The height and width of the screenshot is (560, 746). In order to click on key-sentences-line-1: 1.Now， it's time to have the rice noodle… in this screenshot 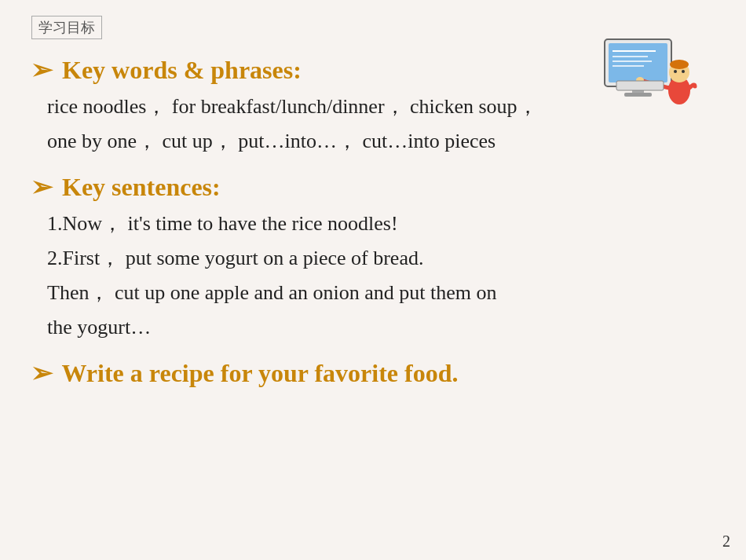, I will do `click(381, 224)`.